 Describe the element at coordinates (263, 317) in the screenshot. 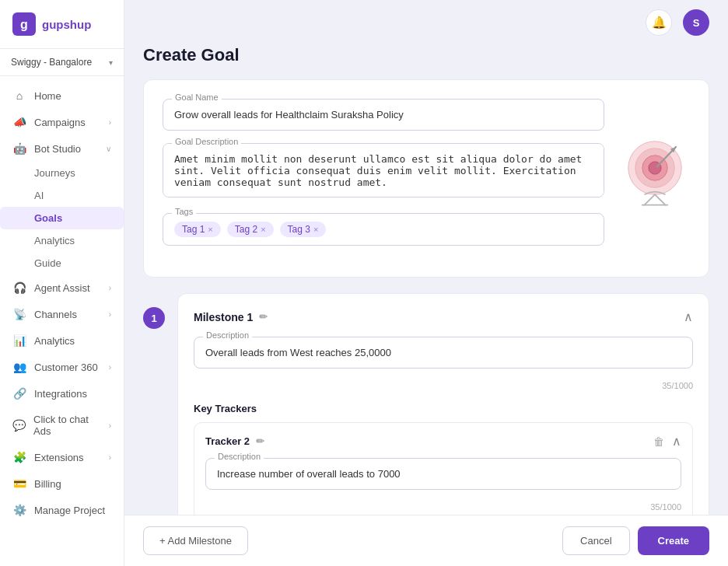

I see `milestone-edit-icon: ✏` at that location.